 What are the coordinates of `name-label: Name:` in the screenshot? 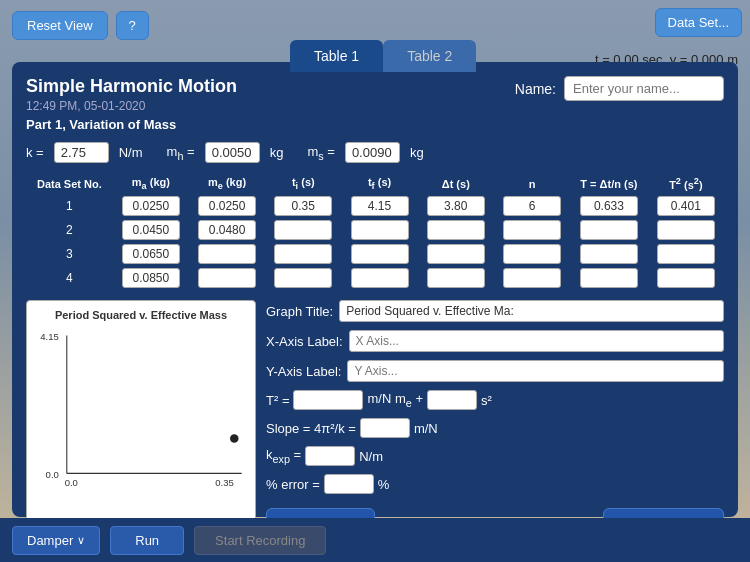 It's located at (536, 89).